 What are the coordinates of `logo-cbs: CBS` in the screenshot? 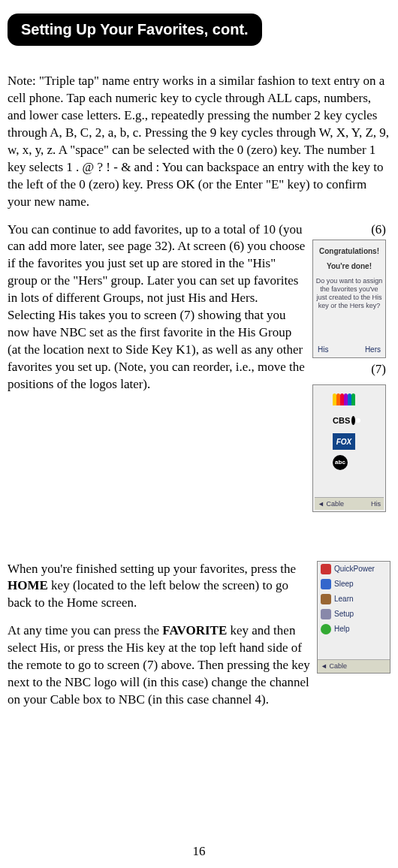 It's located at (349, 420).